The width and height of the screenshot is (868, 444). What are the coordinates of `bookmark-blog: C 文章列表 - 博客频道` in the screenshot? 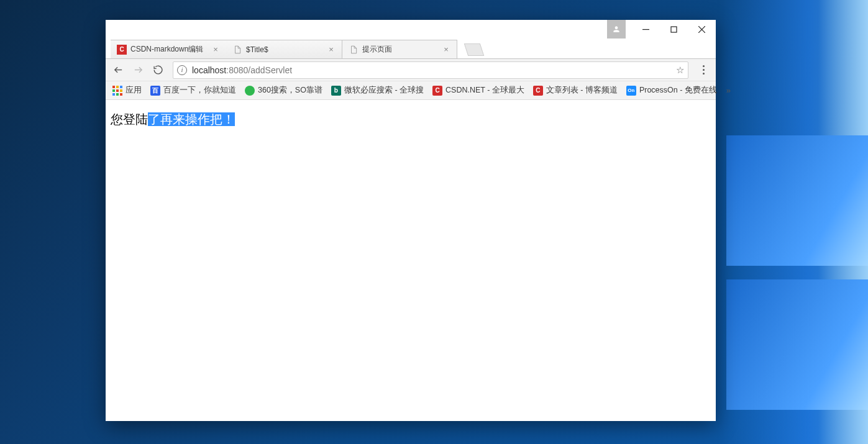 It's located at (575, 91).